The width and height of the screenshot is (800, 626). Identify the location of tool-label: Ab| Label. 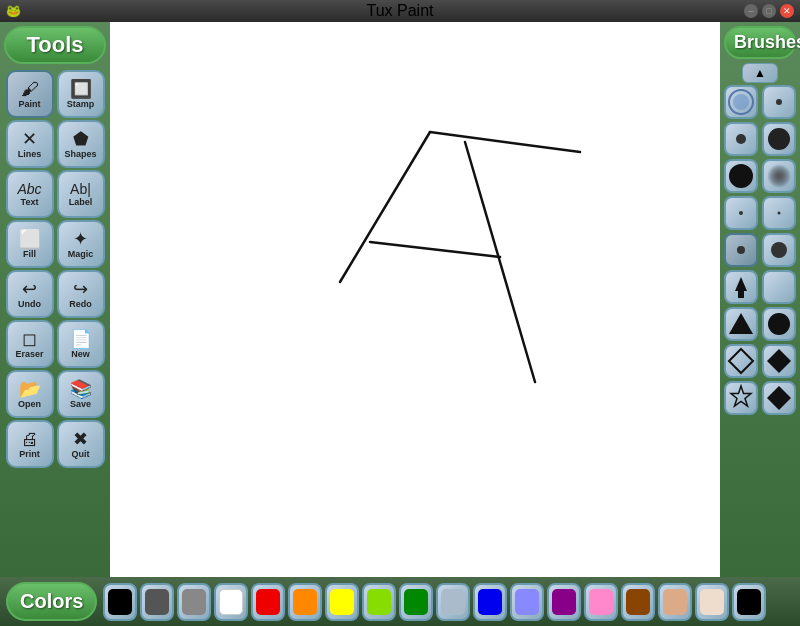
(81, 194).